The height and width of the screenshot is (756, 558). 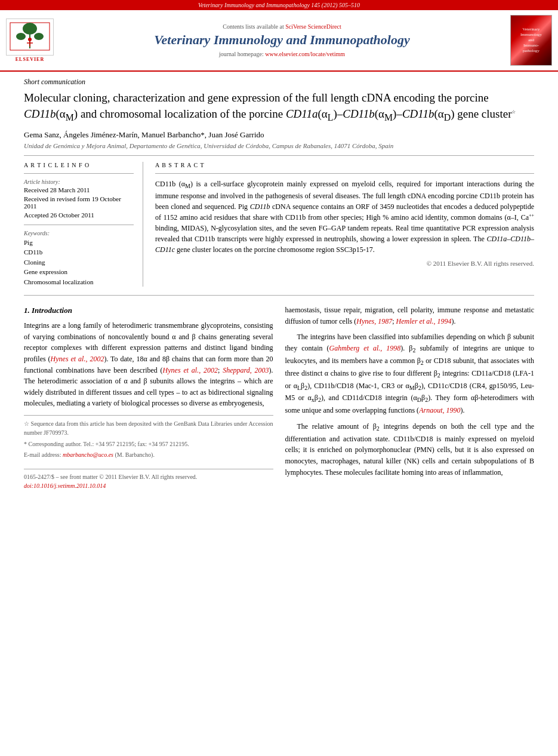 I want to click on elsevier-logo: ELSEVIER, so click(x=30, y=41).